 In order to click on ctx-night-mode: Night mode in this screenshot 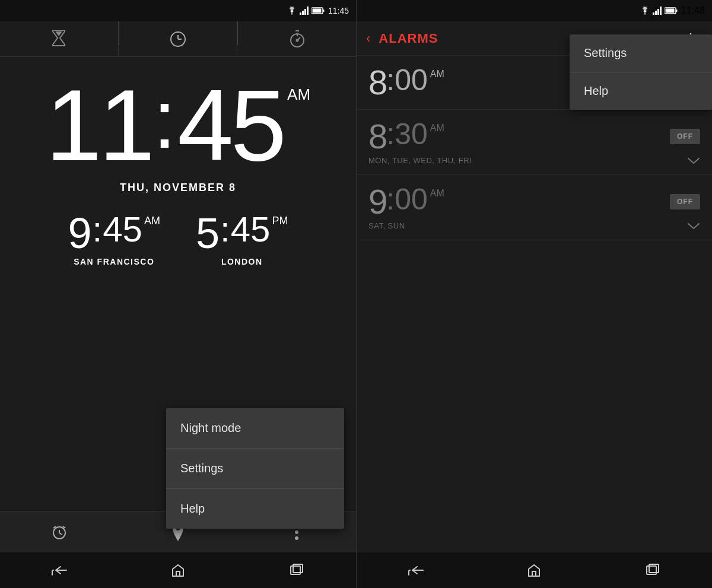, I will do `click(255, 428)`.